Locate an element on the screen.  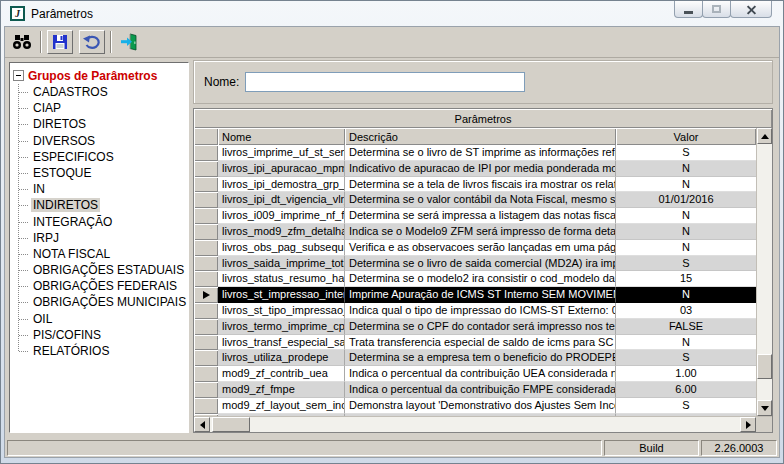
name-filter-input is located at coordinates (385, 82).